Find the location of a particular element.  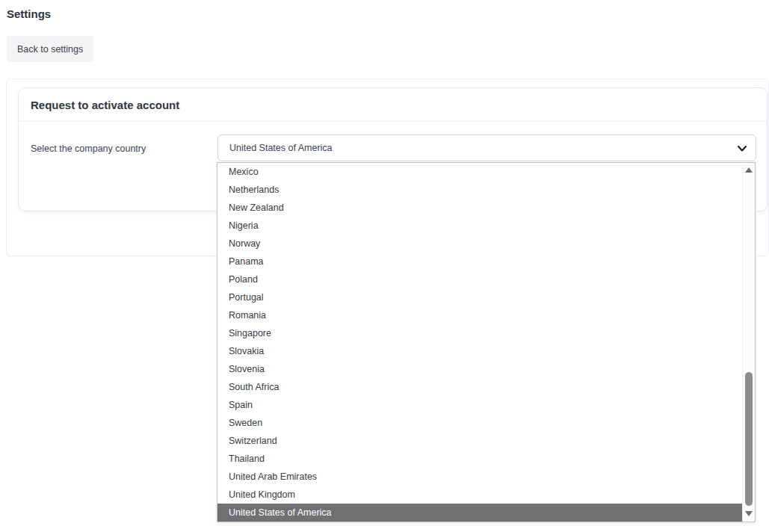

page-title: Settings is located at coordinates (28, 13).